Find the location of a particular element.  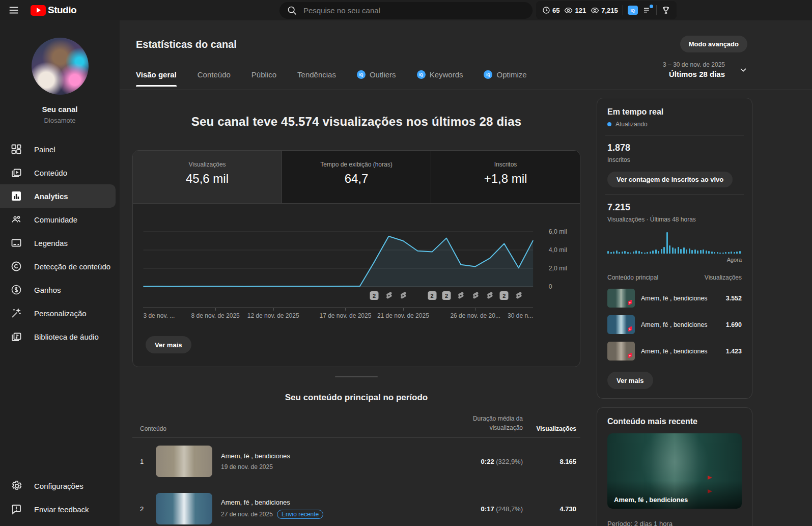

row-rank: 1 is located at coordinates (144, 461).